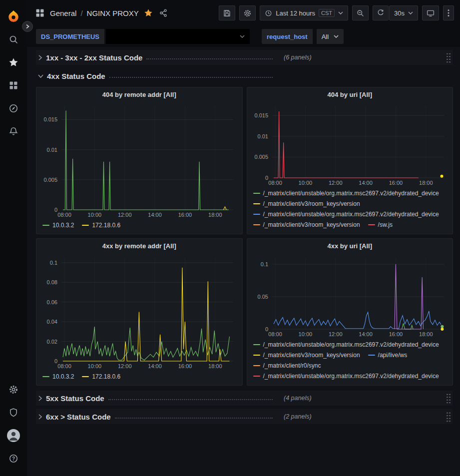 The width and height of the screenshot is (460, 476). Describe the element at coordinates (13, 131) in the screenshot. I see `alerting-bell-icon` at that location.